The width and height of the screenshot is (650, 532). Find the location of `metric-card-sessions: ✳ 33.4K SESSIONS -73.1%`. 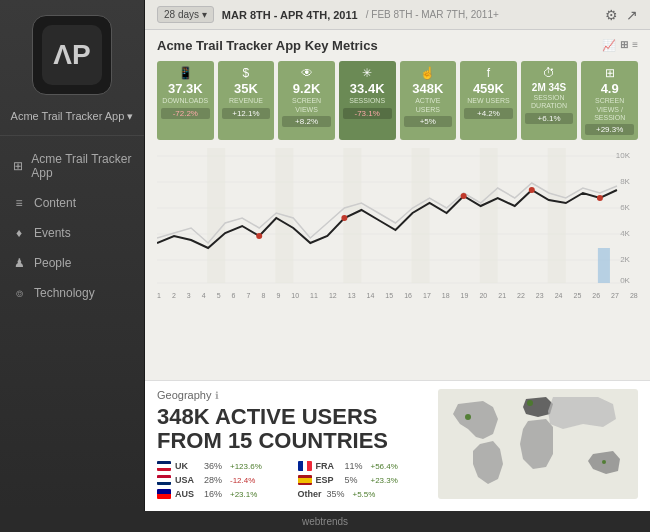

metric-card-sessions: ✳ 33.4K SESSIONS -73.1% is located at coordinates (368, 100).